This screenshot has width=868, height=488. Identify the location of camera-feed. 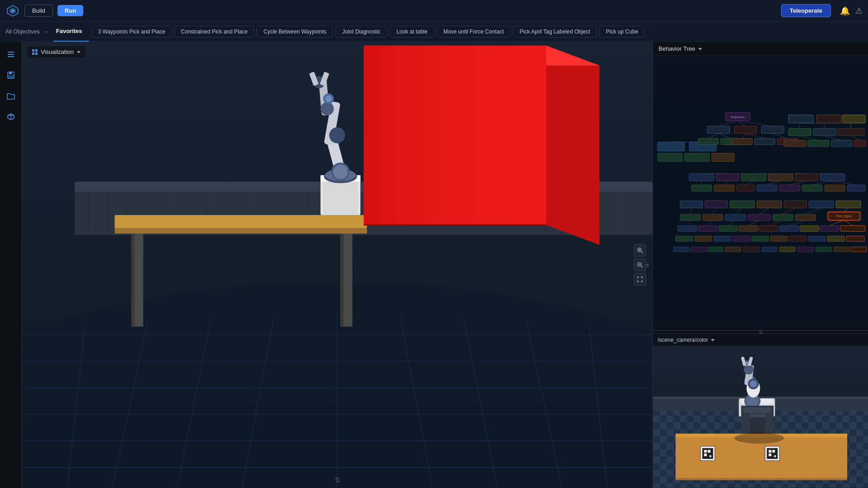
(760, 411).